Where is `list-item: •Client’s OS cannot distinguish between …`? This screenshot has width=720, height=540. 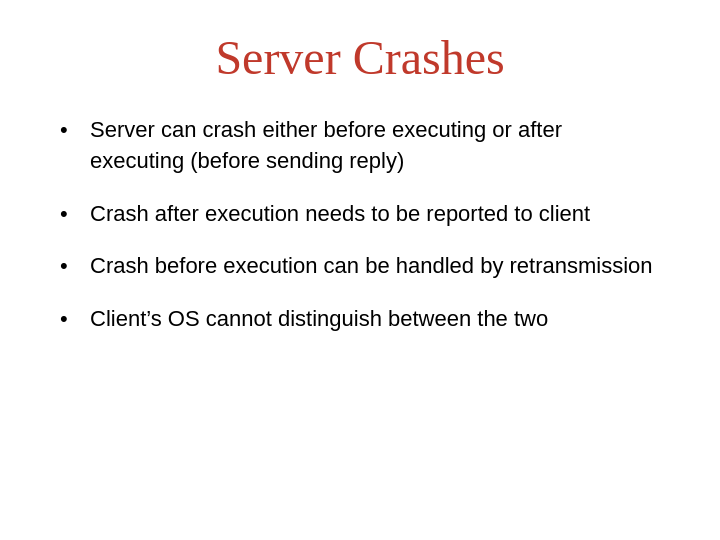 list-item: •Client’s OS cannot distinguish between … is located at coordinates (360, 320).